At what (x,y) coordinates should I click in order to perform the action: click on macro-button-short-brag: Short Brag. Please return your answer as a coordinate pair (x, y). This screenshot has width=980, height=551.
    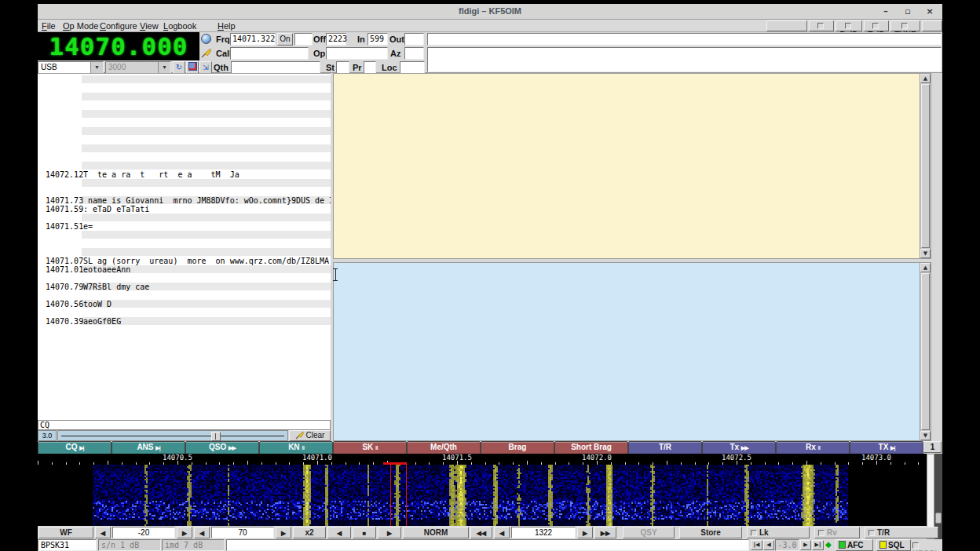
    Looking at the image, I should click on (591, 447).